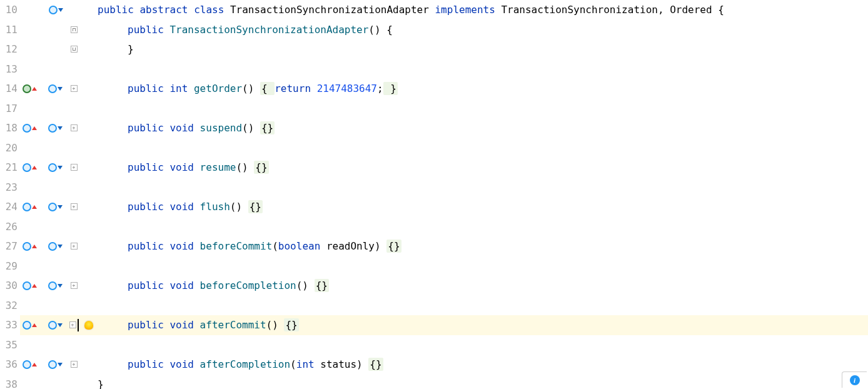 The width and height of the screenshot is (868, 389). Describe the element at coordinates (434, 365) in the screenshot. I see `code-line: 36+ public void afterCompletion(int stat…` at that location.